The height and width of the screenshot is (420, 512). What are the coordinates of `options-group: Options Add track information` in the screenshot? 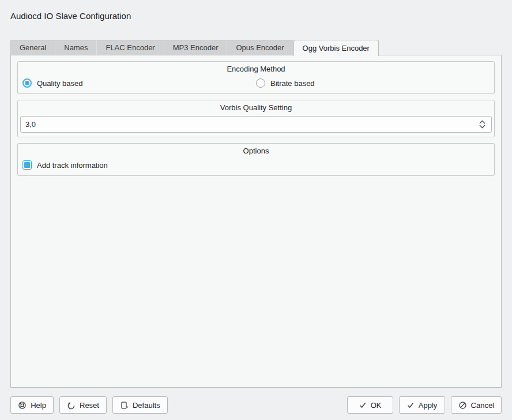 It's located at (256, 159).